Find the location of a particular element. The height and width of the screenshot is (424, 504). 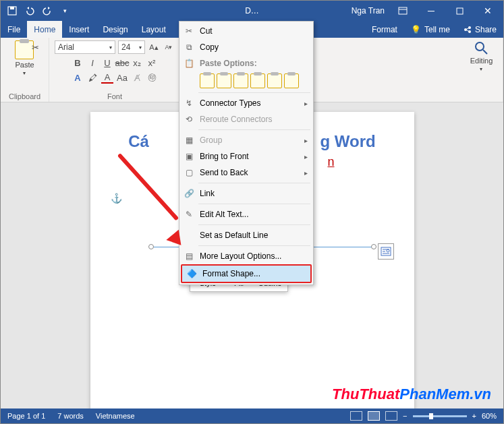

bold-button: B is located at coordinates (78, 63).